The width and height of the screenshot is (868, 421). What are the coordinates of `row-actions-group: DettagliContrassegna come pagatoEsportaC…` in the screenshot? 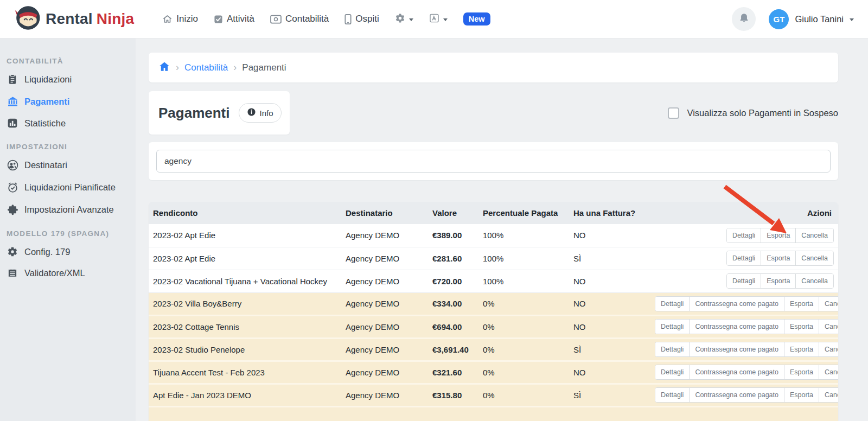 It's located at (746, 372).